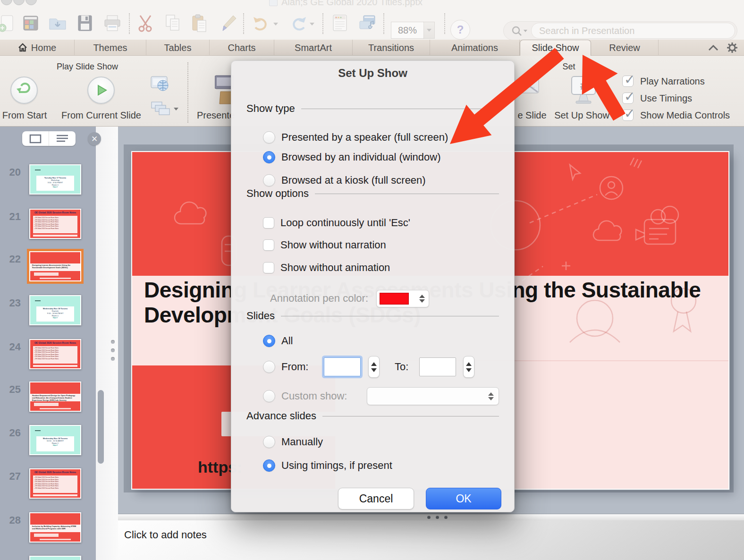  Describe the element at coordinates (633, 31) in the screenshot. I see `search-input` at that location.